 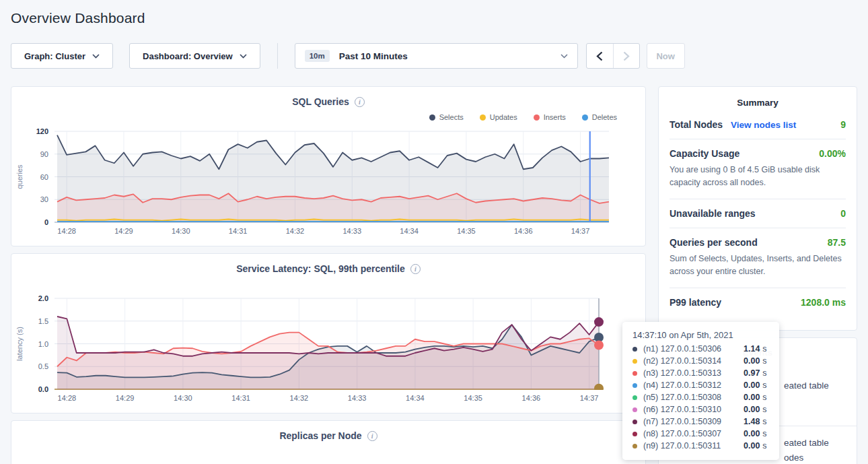 What do you see at coordinates (693, 397) in the screenshot?
I see `tooltip-node-label: (n5) 127.0.0.1:50308` at bounding box center [693, 397].